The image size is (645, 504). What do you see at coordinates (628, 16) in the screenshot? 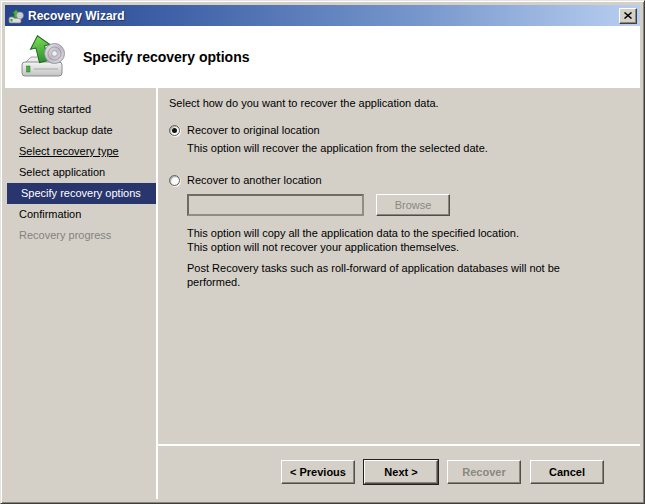
I see `close-button` at bounding box center [628, 16].